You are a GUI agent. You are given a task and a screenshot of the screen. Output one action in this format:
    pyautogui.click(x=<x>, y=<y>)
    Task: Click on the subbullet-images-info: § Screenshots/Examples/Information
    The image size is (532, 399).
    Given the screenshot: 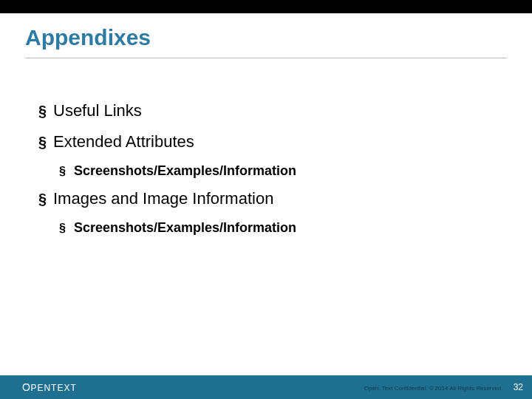 What is the action you would take?
    pyautogui.click(x=283, y=228)
    